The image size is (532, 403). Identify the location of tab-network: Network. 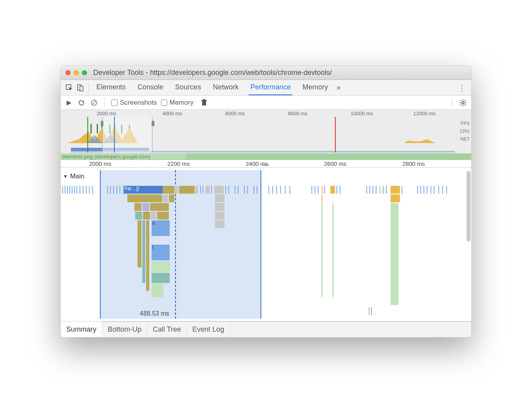
(226, 88).